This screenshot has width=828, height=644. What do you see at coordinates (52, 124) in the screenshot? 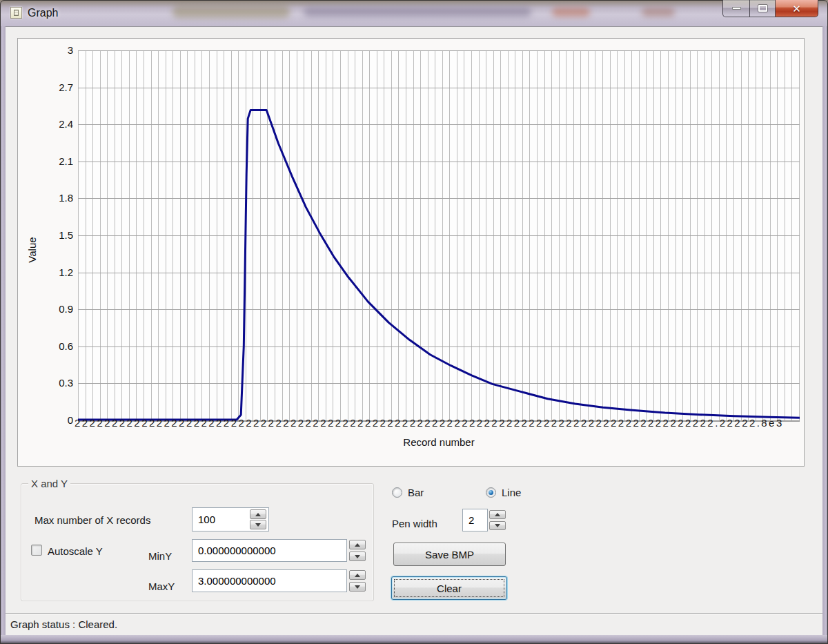
I see `y-tick-label: 2.4` at bounding box center [52, 124].